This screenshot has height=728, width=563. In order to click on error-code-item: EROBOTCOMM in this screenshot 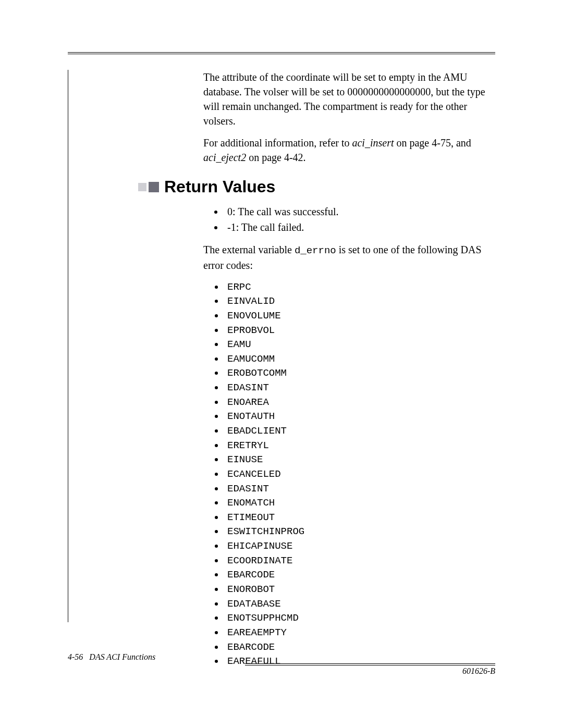, I will do `click(360, 373)`.